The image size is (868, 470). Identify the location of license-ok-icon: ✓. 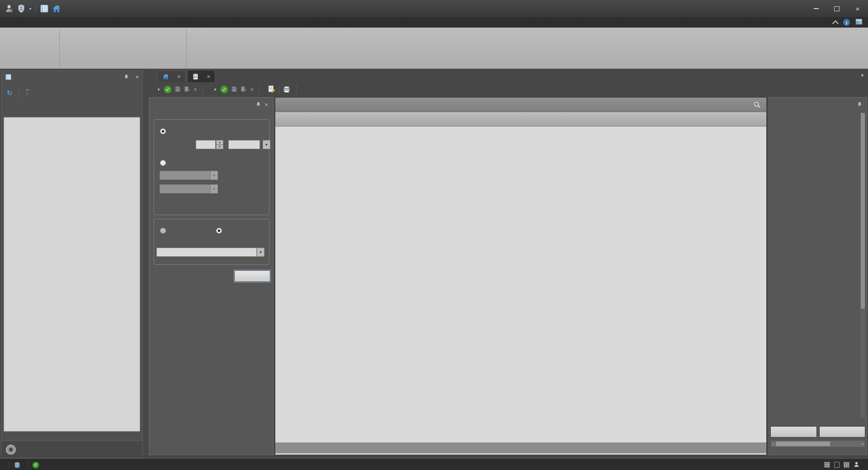
(36, 465).